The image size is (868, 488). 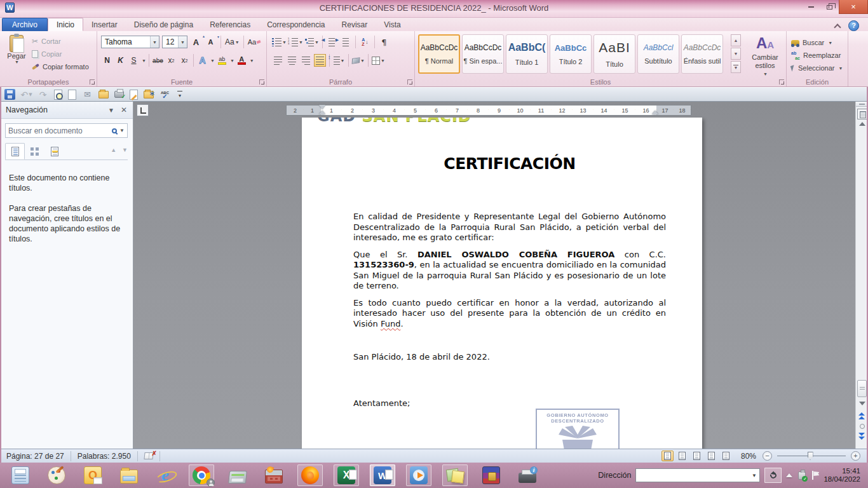 I want to click on taskbar-excel-icon: X, so click(x=346, y=475).